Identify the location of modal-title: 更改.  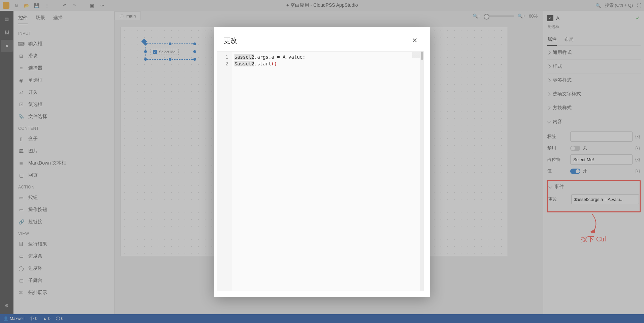
(230, 40).